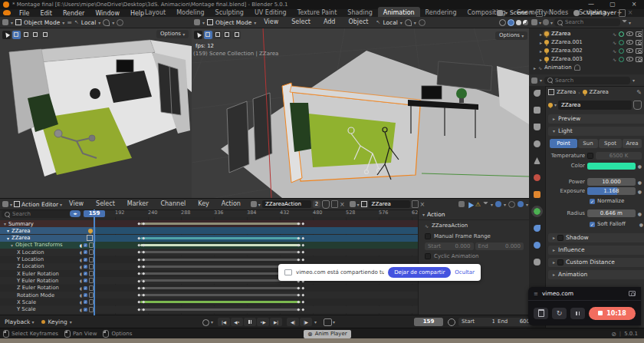  Describe the element at coordinates (578, 313) in the screenshot. I see `pause-recording-button` at that location.